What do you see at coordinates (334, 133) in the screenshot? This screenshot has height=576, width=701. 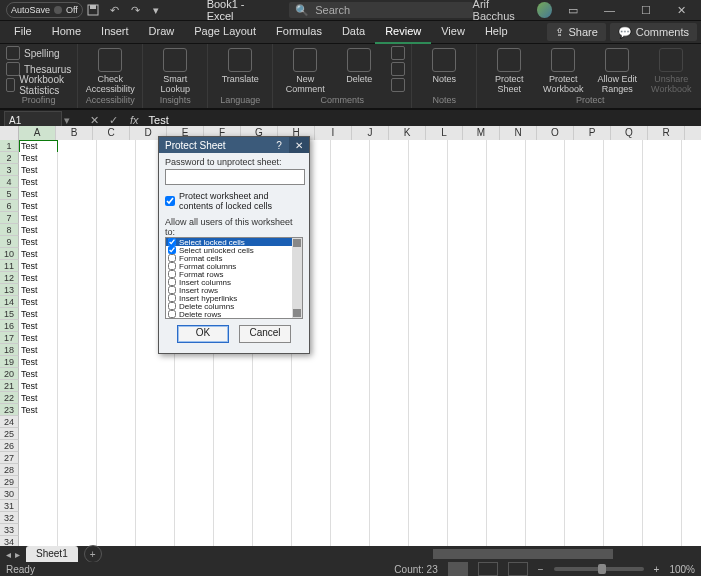 I see `column-header: I` at bounding box center [334, 133].